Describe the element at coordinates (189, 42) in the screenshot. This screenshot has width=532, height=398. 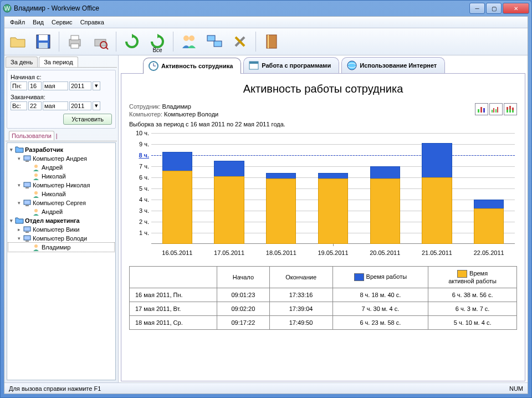
I see `users-button` at that location.